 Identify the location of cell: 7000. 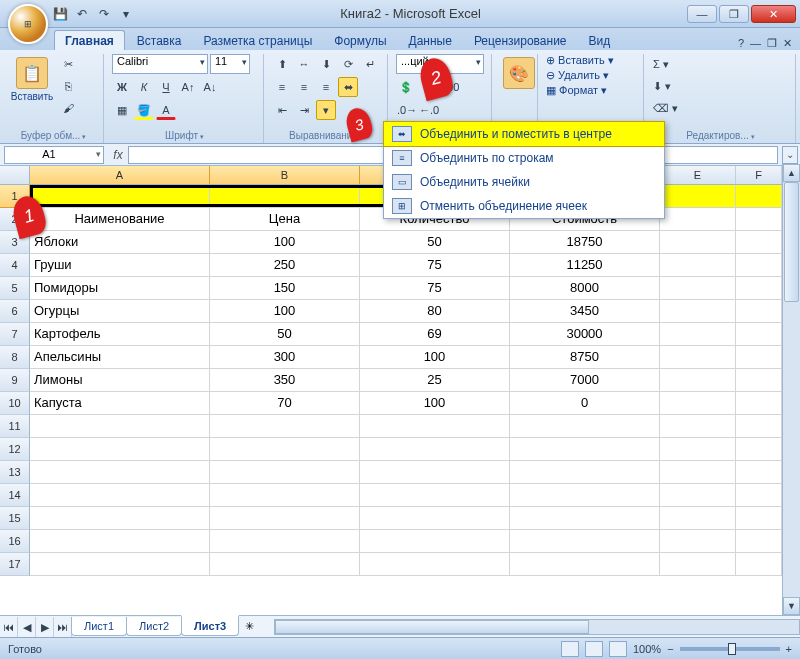
(585, 380).